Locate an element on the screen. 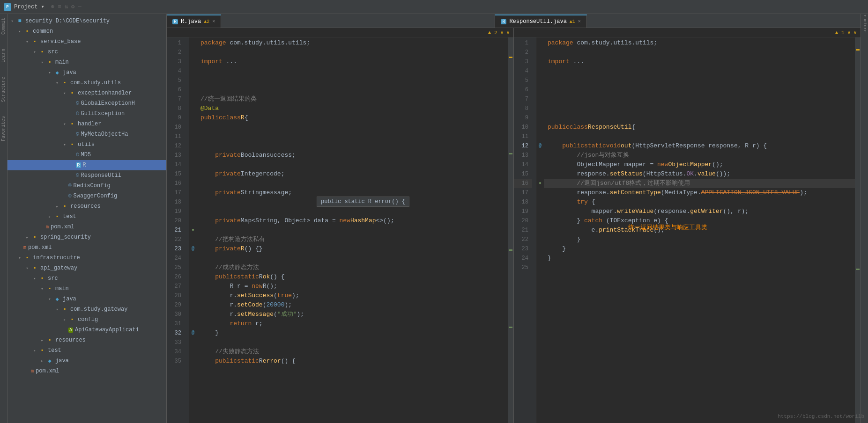  file-xml-icon: m is located at coordinates (47, 227).